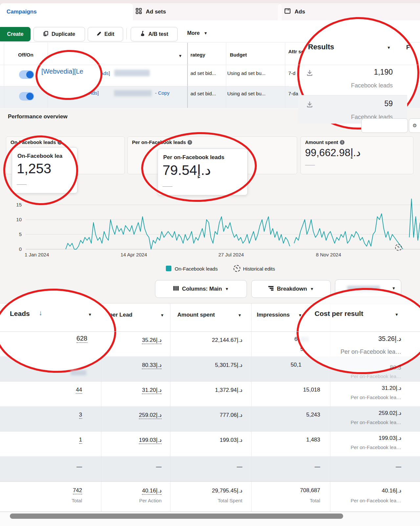 Image resolution: width=420 pixels, height=526 pixels. What do you see at coordinates (90, 315) in the screenshot?
I see `leads-sort-icon: ▼` at bounding box center [90, 315].